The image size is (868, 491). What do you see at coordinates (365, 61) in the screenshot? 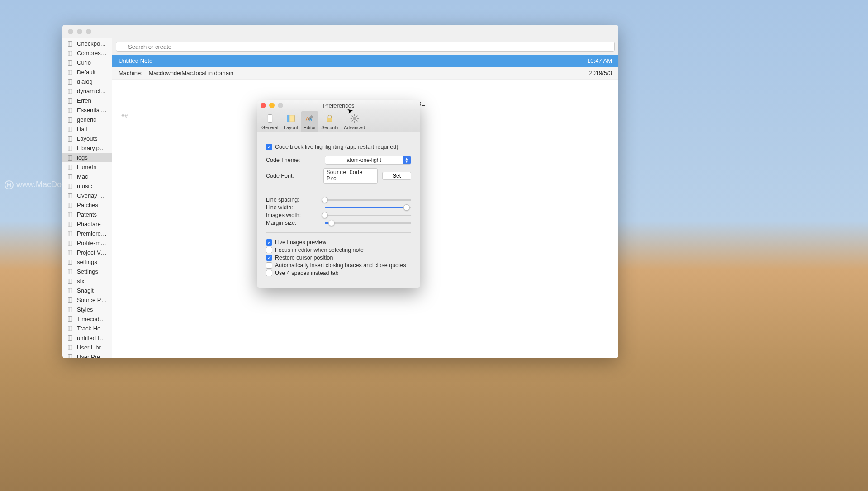
I see `note-header: Untitled Note 10:47 AM` at bounding box center [365, 61].